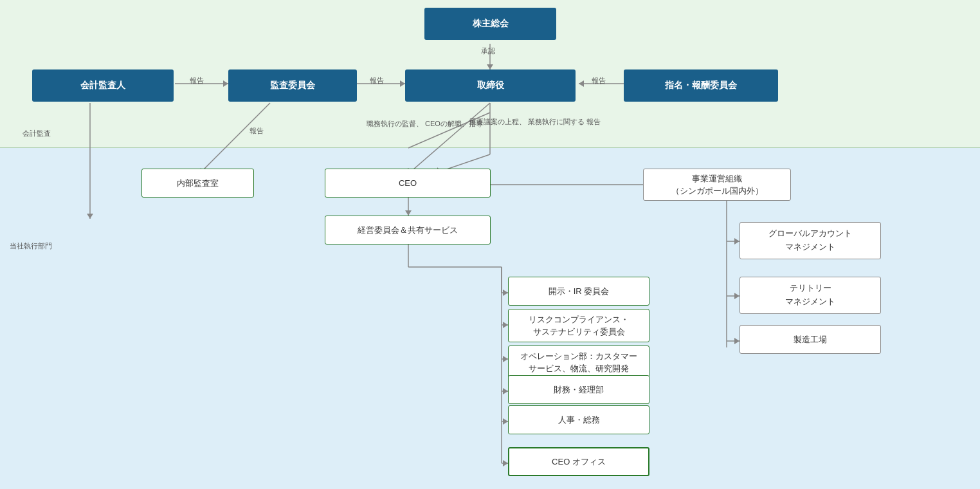 The height and width of the screenshot is (489, 980). I want to click on internal-audit-label: 内部監査室, so click(198, 183).